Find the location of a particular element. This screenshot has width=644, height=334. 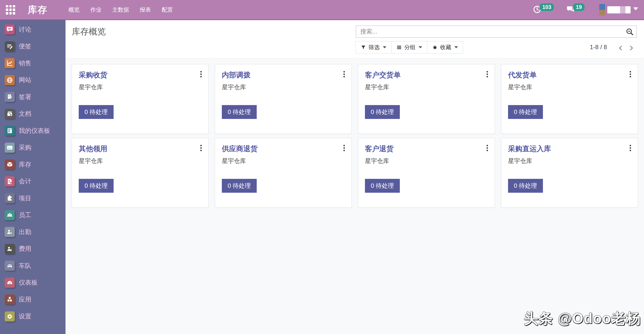

search-input is located at coordinates (491, 32).